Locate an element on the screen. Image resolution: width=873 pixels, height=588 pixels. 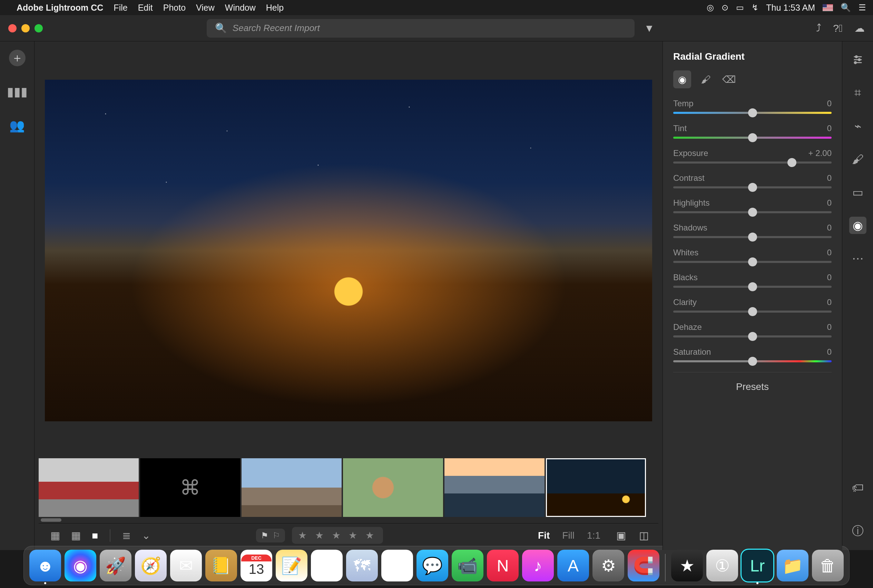
airplay-icon: ▭ is located at coordinates (740, 8).